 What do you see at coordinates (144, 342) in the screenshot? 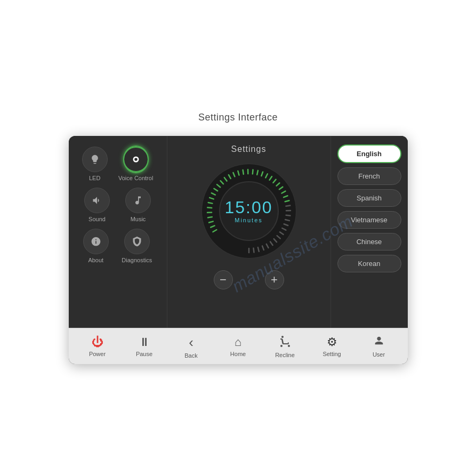
I see `pause-icon: ⏸` at bounding box center [144, 342].